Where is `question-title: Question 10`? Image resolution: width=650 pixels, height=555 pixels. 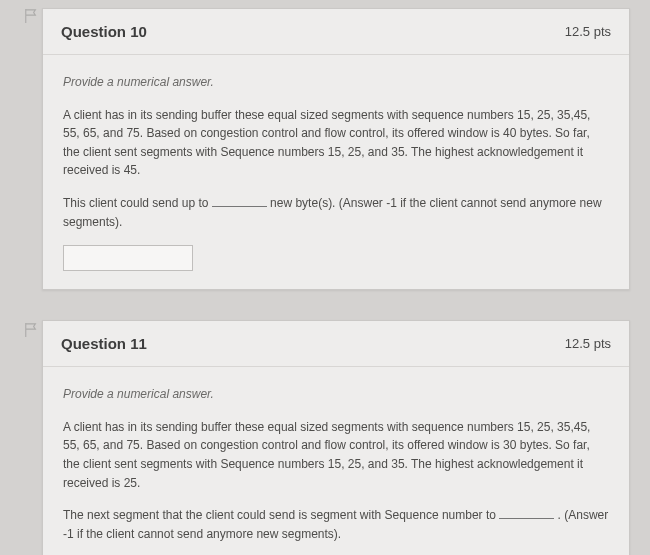 question-title: Question 10 is located at coordinates (104, 32).